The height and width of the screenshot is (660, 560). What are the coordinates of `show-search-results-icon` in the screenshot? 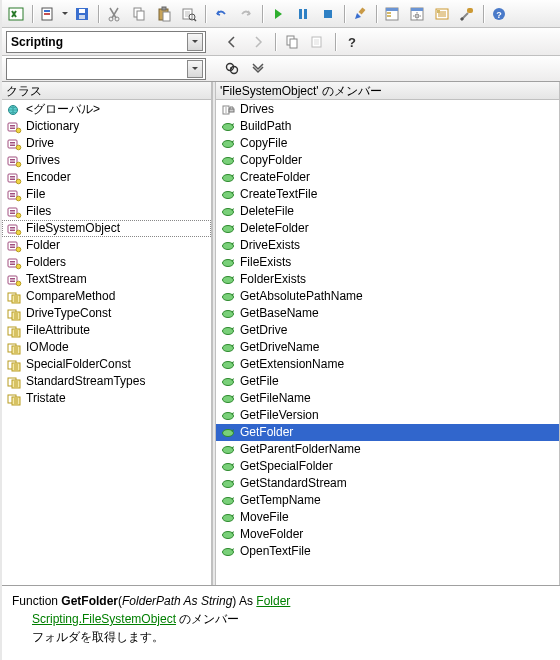 It's located at (258, 69).